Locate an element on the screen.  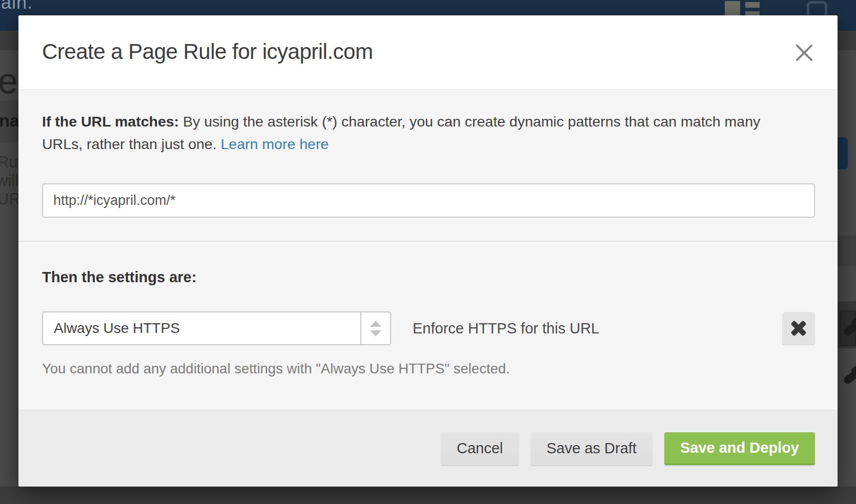
learn-more-link: Learn more here is located at coordinates (275, 144).